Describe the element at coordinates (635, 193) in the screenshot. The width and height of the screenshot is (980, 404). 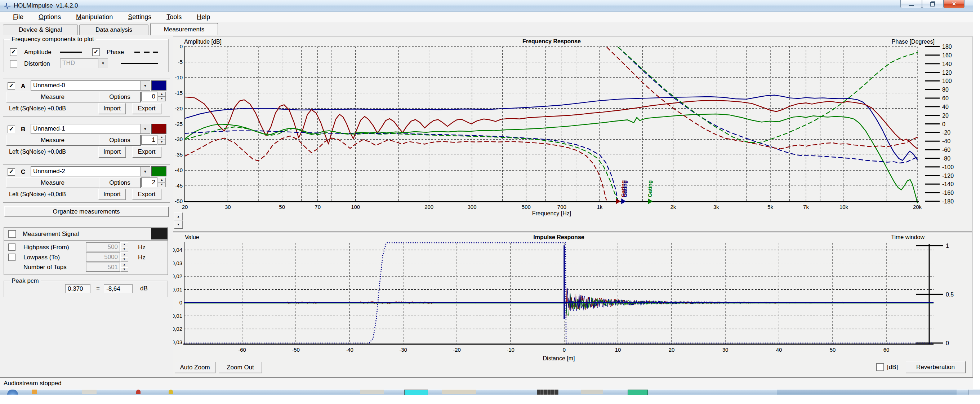
I see `gating-markers: GatingGatingGating` at that location.